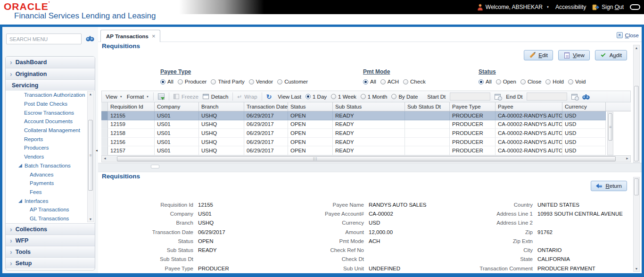 Image resolution: width=644 pixels, height=277 pixels. Describe the element at coordinates (611, 55) in the screenshot. I see `audit-button: Audit` at that location.